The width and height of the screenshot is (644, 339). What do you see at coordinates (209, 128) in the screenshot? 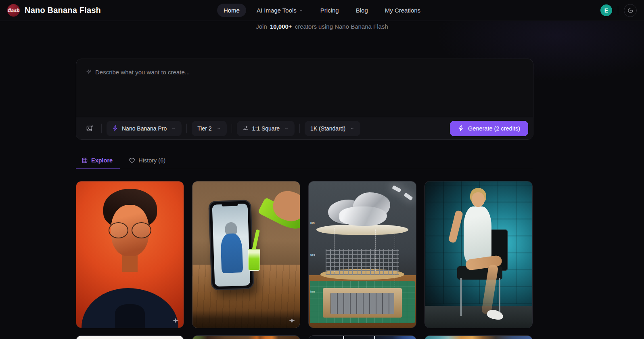
I see `tier-select: Tier 2` at bounding box center [209, 128].